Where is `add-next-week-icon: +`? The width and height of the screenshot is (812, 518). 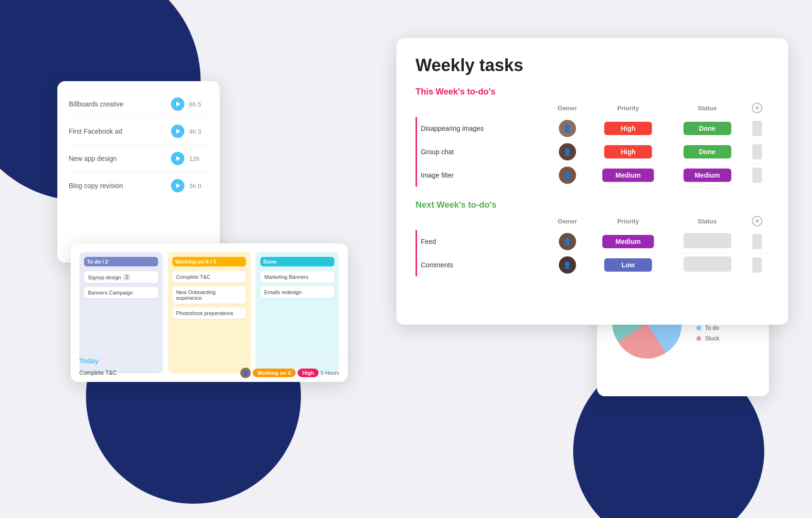 add-next-week-icon: + is located at coordinates (757, 221).